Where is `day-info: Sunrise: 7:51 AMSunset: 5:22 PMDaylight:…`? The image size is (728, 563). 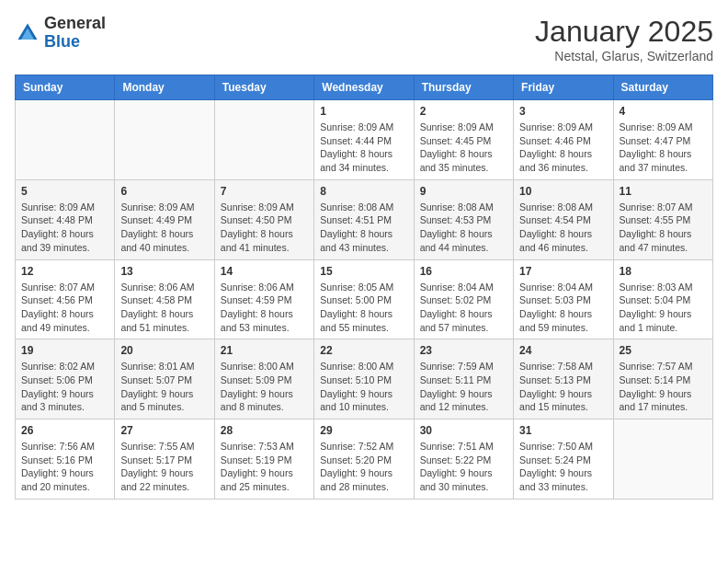
day-info: Sunrise: 7:51 AMSunset: 5:22 PMDaylight:… is located at coordinates (463, 467).